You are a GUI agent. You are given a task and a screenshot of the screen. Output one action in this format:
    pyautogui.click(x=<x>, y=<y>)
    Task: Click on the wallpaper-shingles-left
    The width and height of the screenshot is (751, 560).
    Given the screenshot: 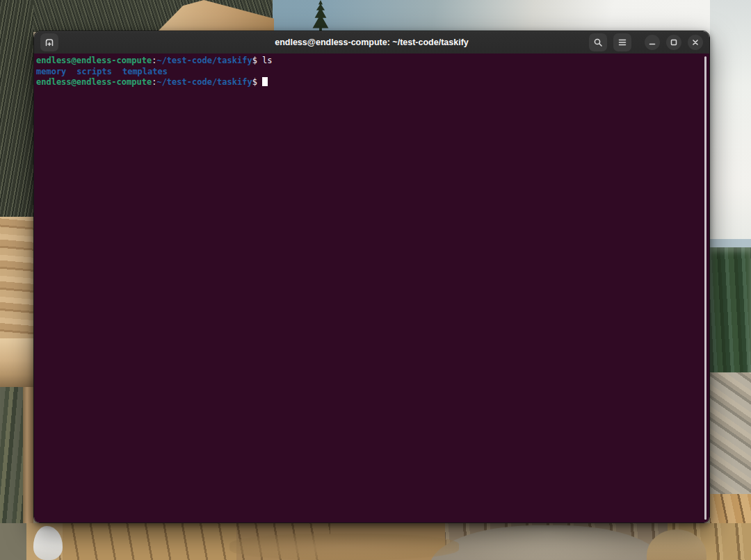 What is the action you would take?
    pyautogui.click(x=17, y=278)
    